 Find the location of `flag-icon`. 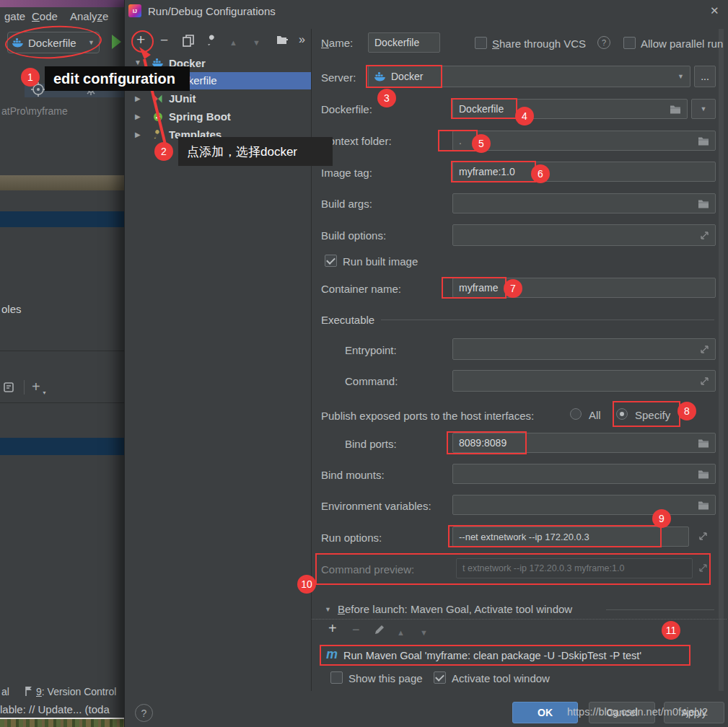

flag-icon is located at coordinates (29, 692).